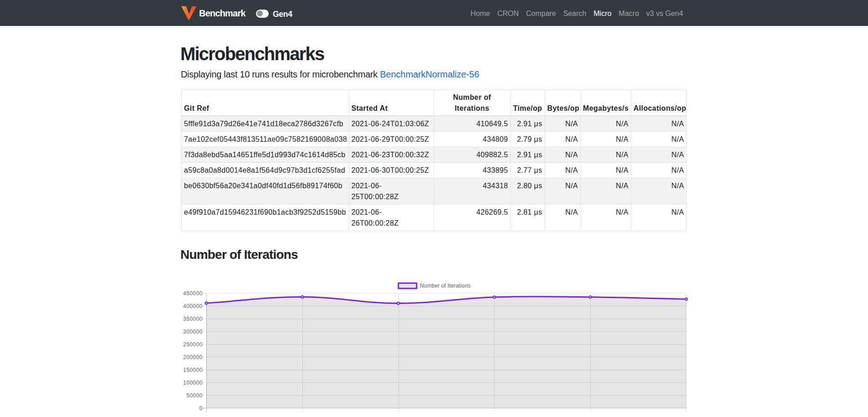  Describe the element at coordinates (193, 293) in the screenshot. I see `svg-text: 450000` at that location.